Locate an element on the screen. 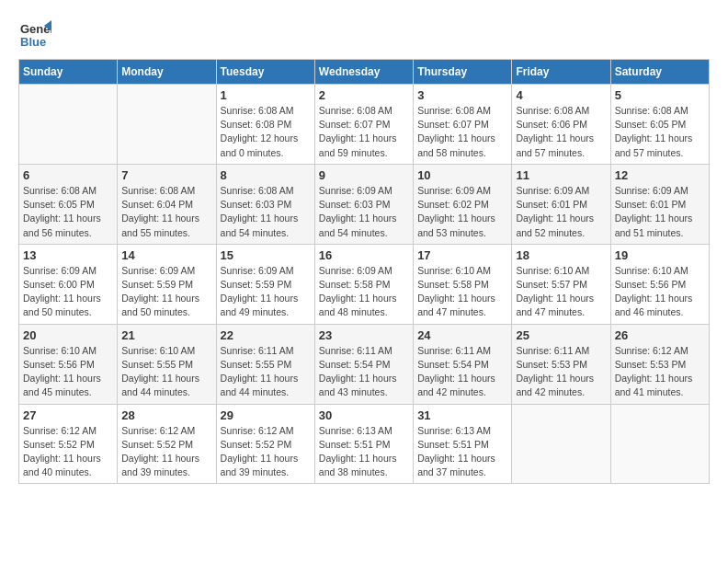 This screenshot has width=728, height=563. day-info: Sunrise: 6:08 AM Sunset: 6:06 PM Dayligh… is located at coordinates (561, 132).